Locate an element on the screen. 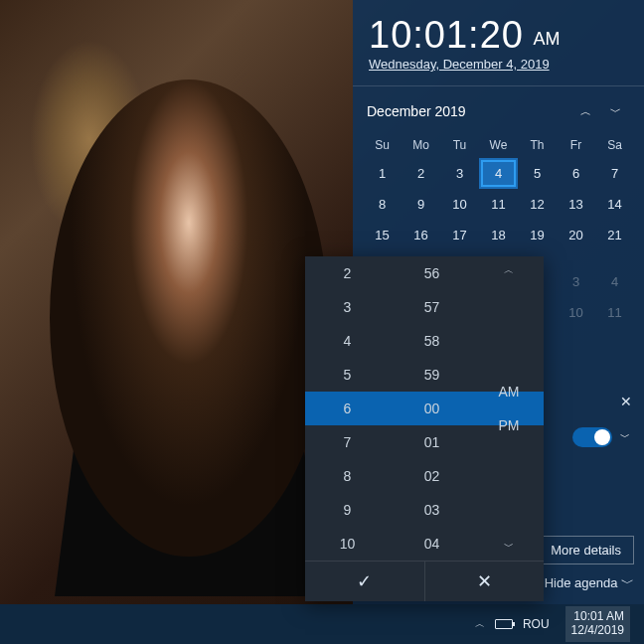  calendar-day: 1 is located at coordinates (382, 173).